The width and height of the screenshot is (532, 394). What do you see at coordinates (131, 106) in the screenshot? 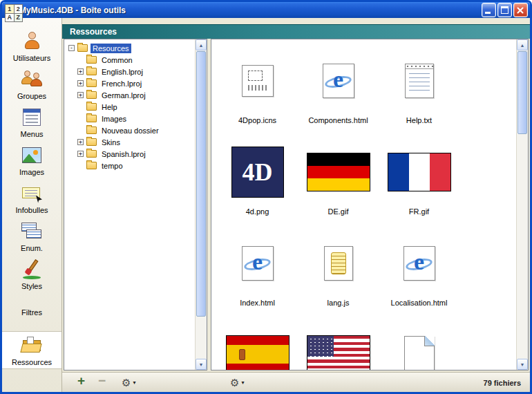
I see `tree-item-help: Help` at bounding box center [131, 106].